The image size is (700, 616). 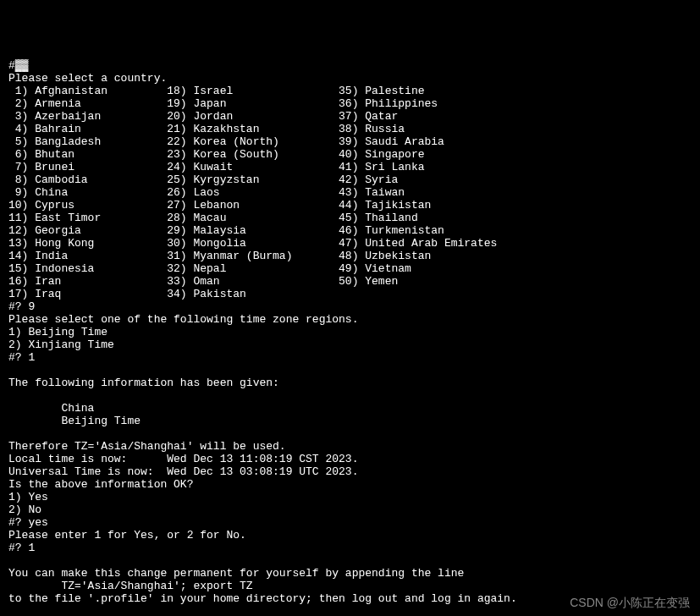 I want to click on confirm-prompt: Is the above information OK?, so click(x=101, y=484).